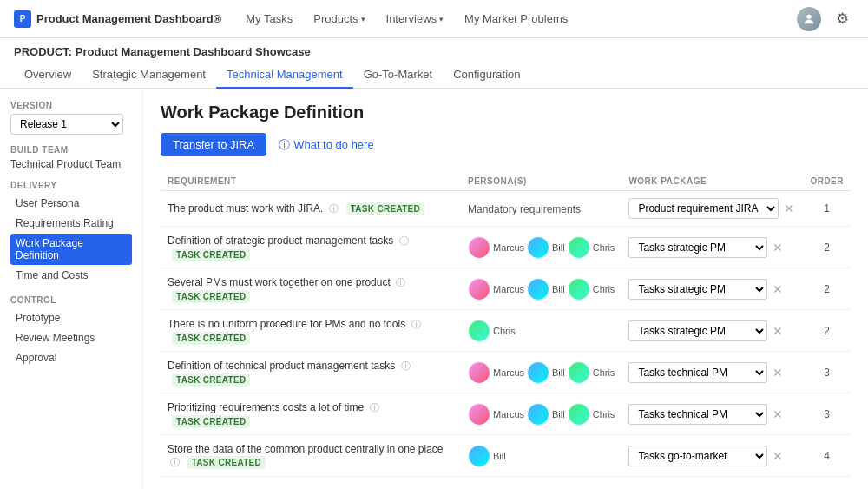  Describe the element at coordinates (516, 19) in the screenshot. I see `nav-item-market-problems: My Market Problems` at that location.